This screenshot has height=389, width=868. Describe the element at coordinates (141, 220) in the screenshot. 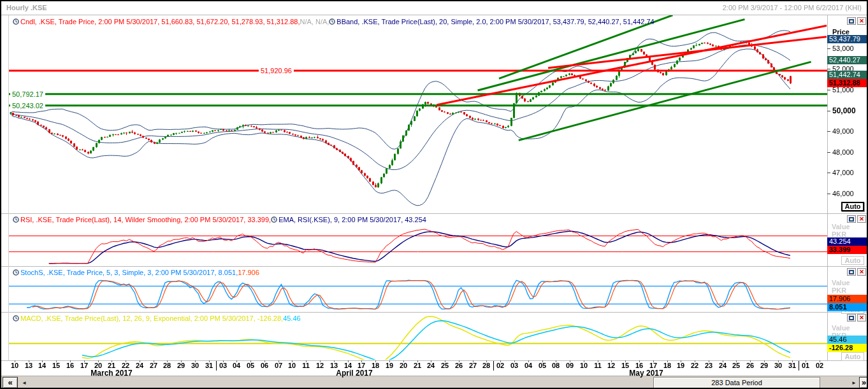

I see `rsi-legend-item: RSI, .KSE, Trade Price(Last), 14, Wilder…` at that location.